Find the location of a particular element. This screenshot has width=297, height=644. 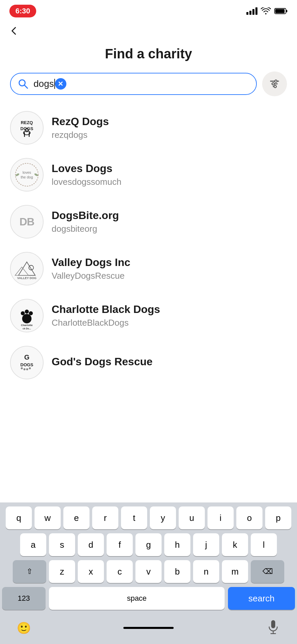

key-b: b is located at coordinates (177, 572).